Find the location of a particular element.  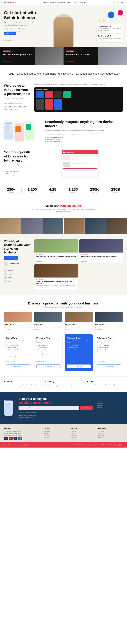

footer-resources-link-2: Wireframe is located at coordinates (110, 433).